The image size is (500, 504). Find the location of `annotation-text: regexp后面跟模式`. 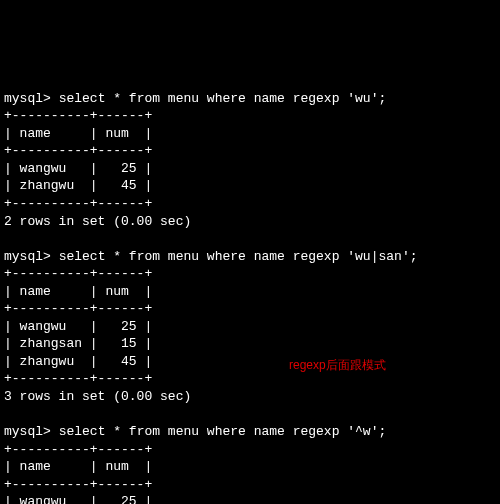

annotation-text: regexp后面跟模式 is located at coordinates (338, 365).